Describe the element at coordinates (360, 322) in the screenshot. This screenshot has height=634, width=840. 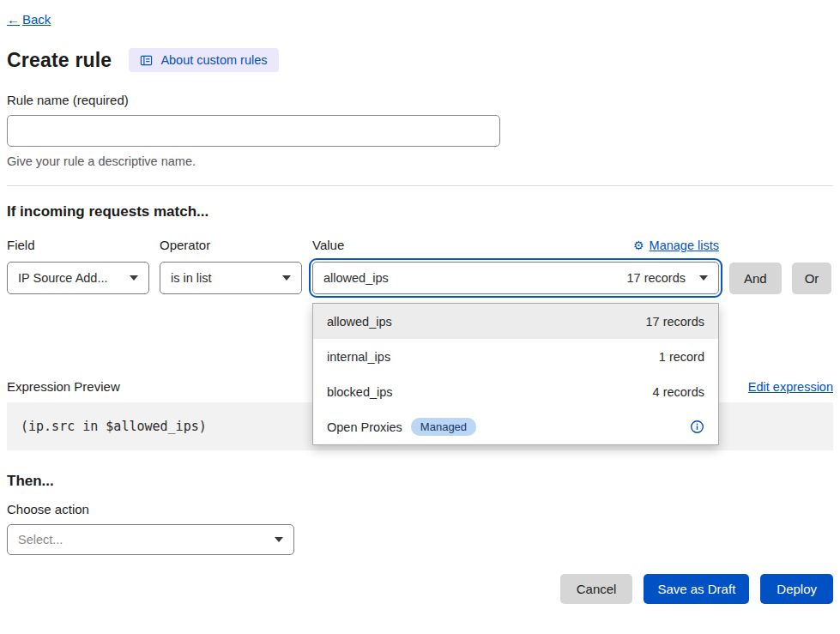
I see `list-item-name: allowed_ips` at that location.